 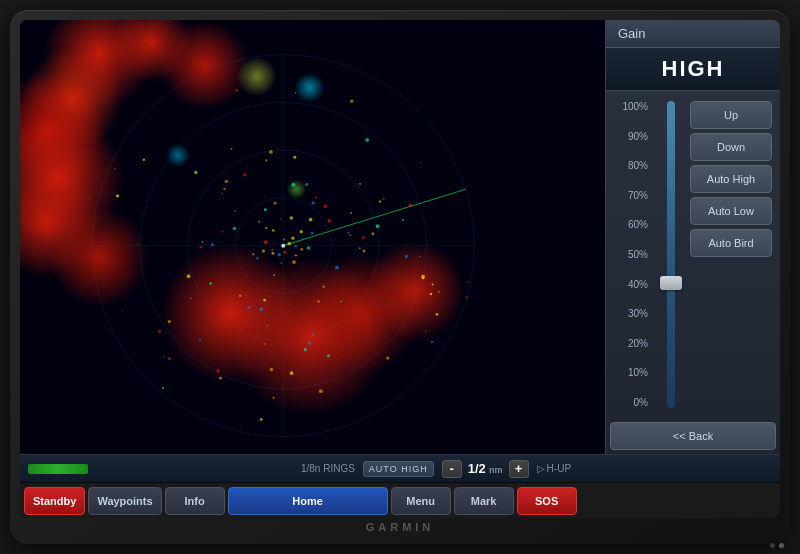 What do you see at coordinates (452, 469) in the screenshot?
I see `range-decrease-button: -` at bounding box center [452, 469].